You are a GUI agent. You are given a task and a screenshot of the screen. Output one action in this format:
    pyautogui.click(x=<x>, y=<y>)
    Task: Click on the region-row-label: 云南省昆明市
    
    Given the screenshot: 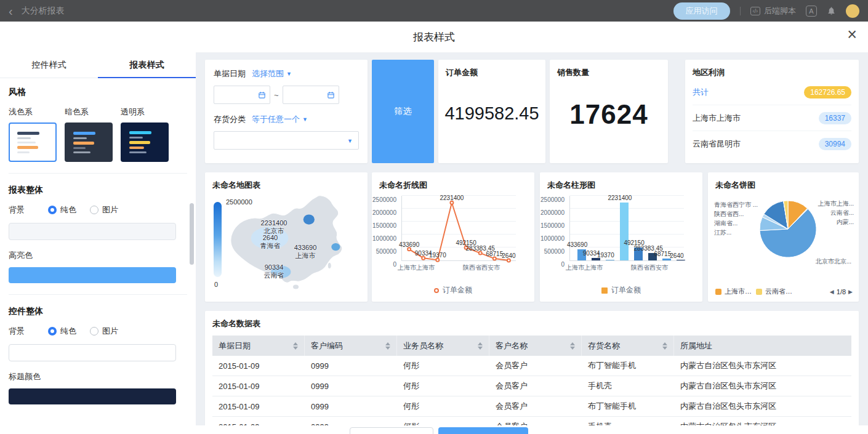 What is the action you would take?
    pyautogui.click(x=717, y=144)
    